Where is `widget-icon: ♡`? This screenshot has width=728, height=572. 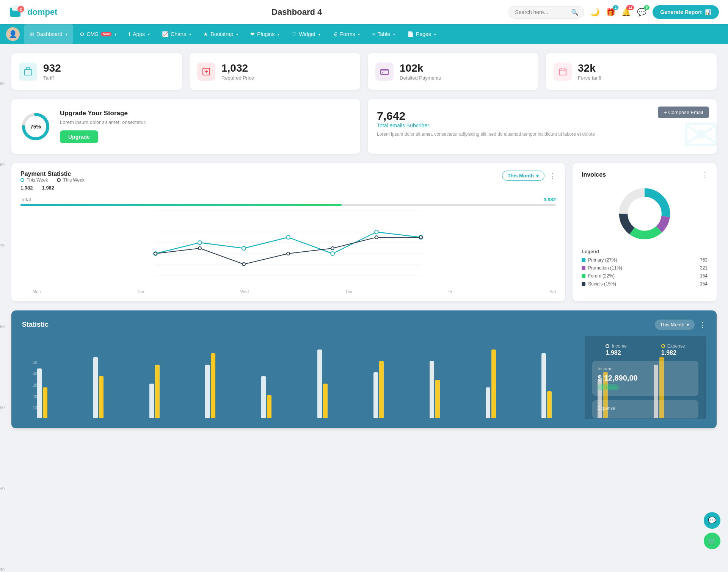 widget-icon: ♡ is located at coordinates (294, 34).